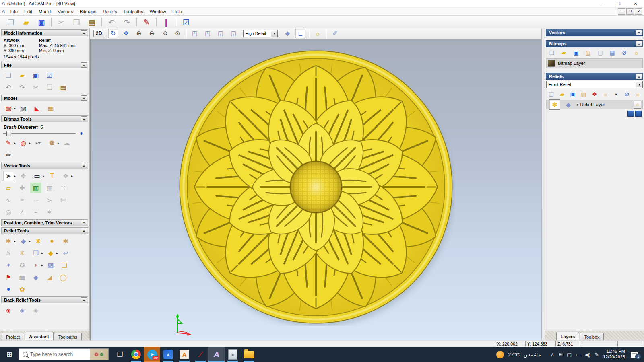 This screenshot has height=362, width=644. Describe the element at coordinates (39, 336) in the screenshot. I see `tab-assistant: Assistant` at that location.